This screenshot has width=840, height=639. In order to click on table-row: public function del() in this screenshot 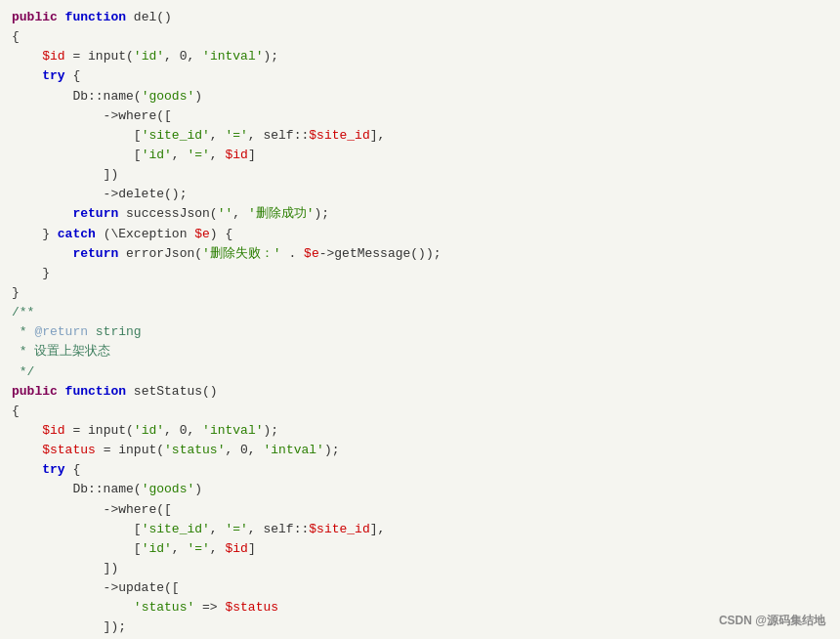, I will do `click(420, 18)`.